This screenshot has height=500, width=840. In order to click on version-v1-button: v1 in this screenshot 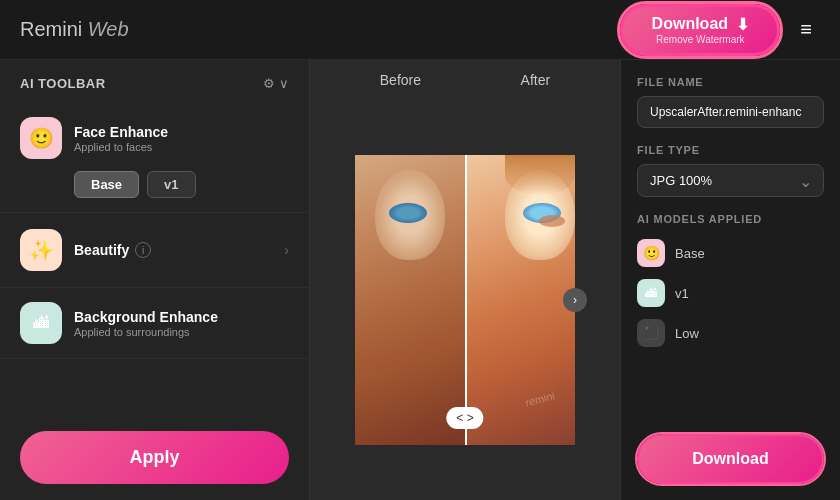, I will do `click(171, 184)`.